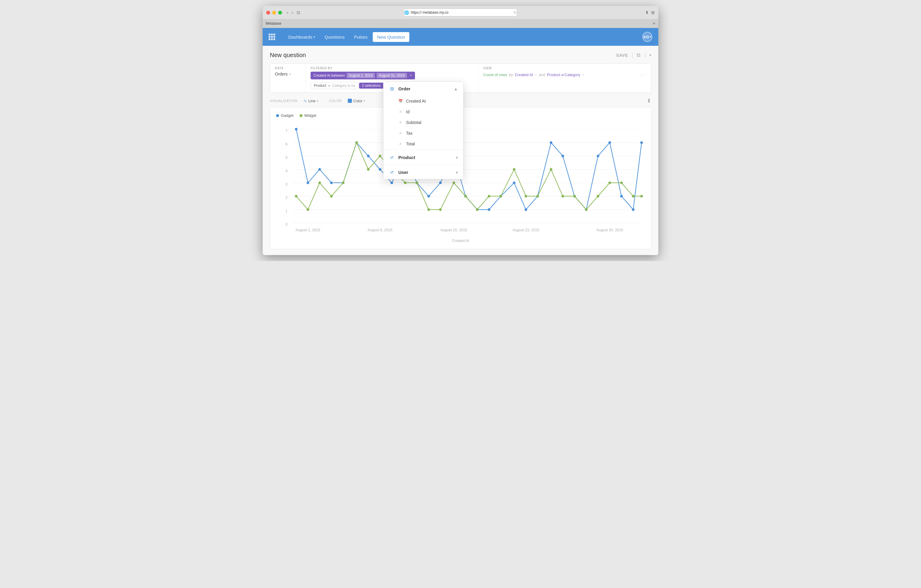  What do you see at coordinates (524, 75) in the screenshot?
I see `view-dim1: Created At` at bounding box center [524, 75].